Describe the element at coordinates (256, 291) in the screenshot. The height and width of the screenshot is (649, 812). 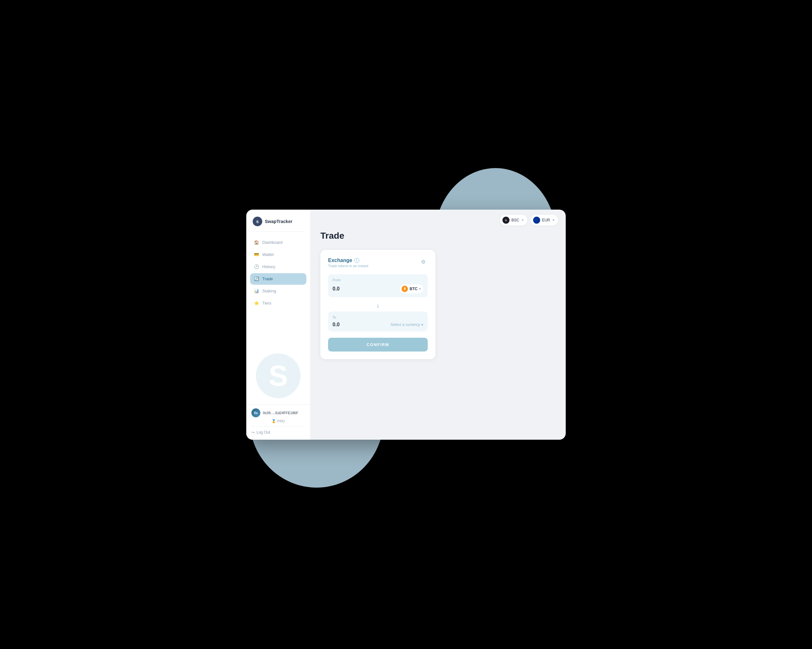
I see `staking-icon: 📊` at that location.